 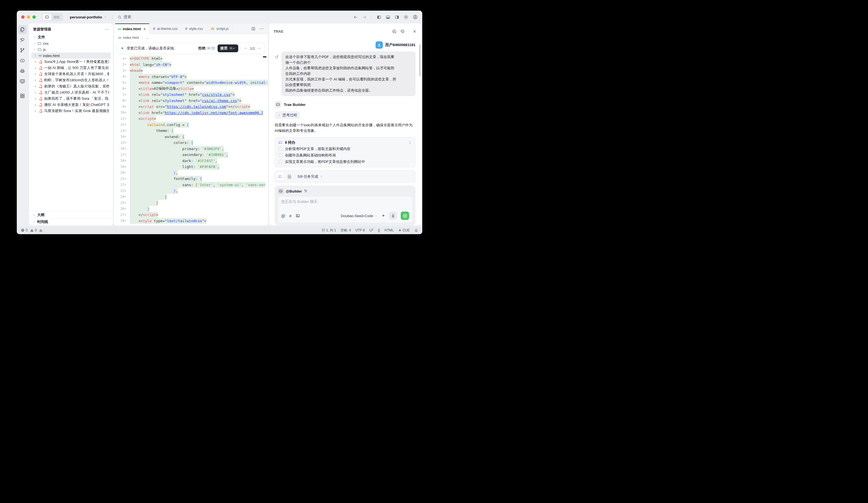 What do you see at coordinates (124, 17) in the screenshot?
I see `global-search-button: 搜索` at bounding box center [124, 17].